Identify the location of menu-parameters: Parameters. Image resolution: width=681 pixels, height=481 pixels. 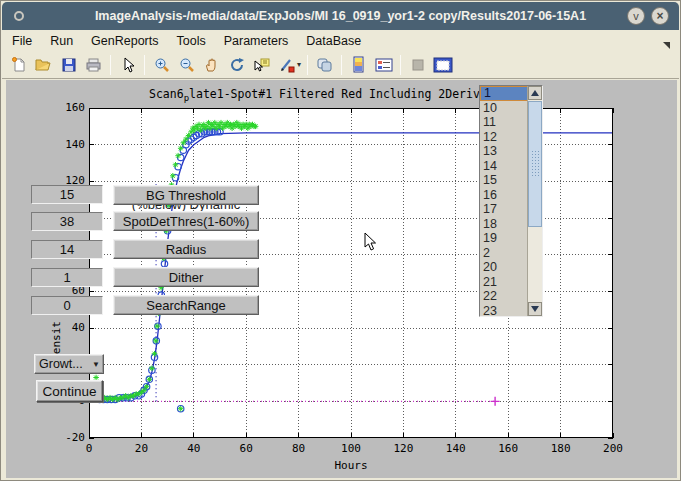
(256, 41).